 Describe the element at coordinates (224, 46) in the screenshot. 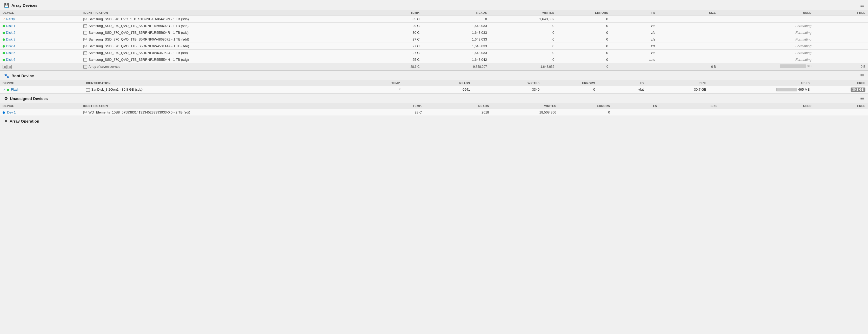

I see `identification-cell: Samsung_SSD_870_QVO_1TB_S5RRNF0W453114A …` at that location.